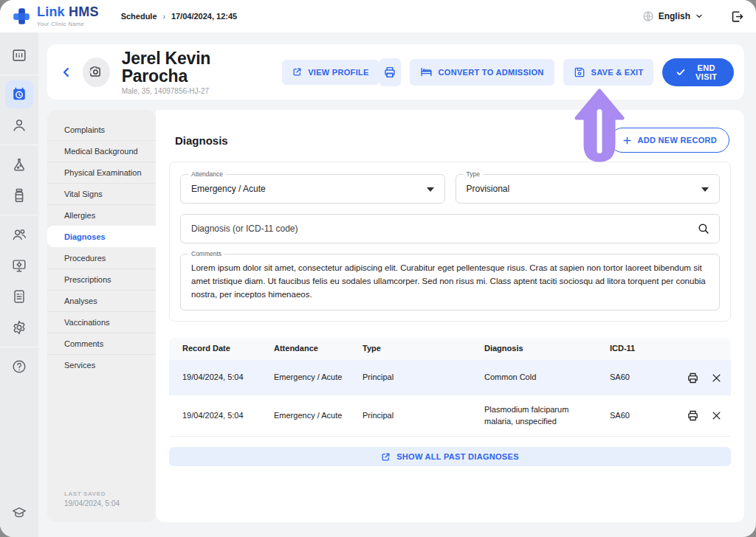 The width and height of the screenshot is (756, 537). What do you see at coordinates (102, 301) in the screenshot?
I see `menu-item-analyses: Analyses` at bounding box center [102, 301].